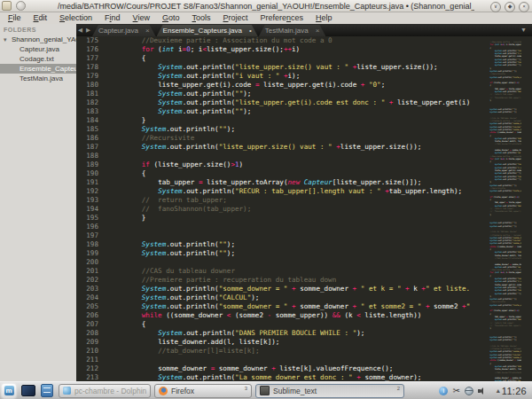 Image resolution: width=532 pixels, height=399 pixels. Describe the element at coordinates (510, 7) in the screenshot. I see `maximize-button: ◆` at that location.